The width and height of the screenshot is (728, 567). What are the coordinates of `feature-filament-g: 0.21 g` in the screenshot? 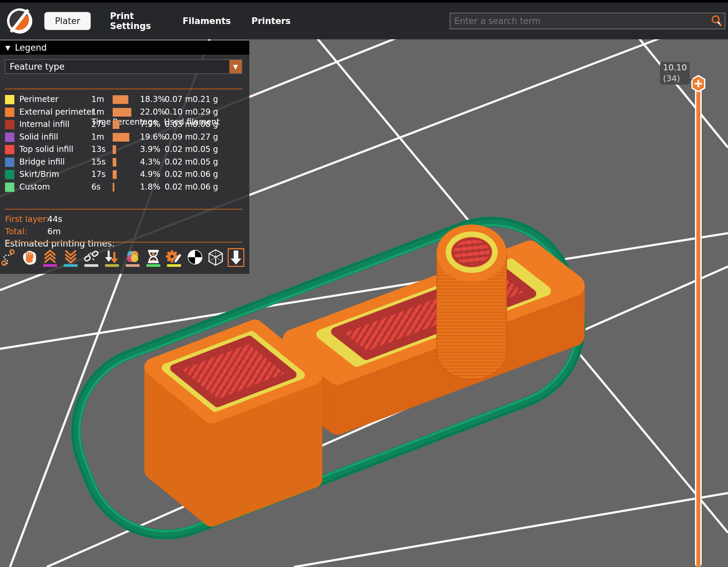 It's located at (205, 99).